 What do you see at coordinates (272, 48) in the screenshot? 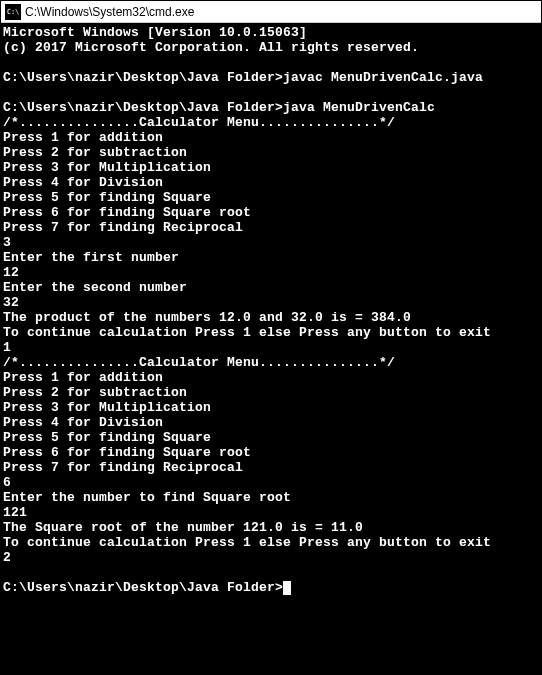
I see `terminal-line: (c) 2017 Microsoft Corporation. All righ…` at bounding box center [272, 48].